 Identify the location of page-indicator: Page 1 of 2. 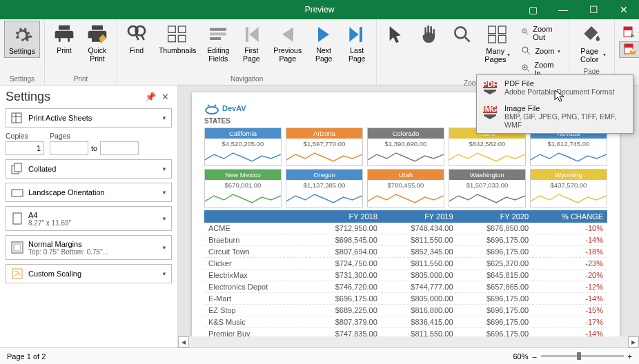
(26, 356).